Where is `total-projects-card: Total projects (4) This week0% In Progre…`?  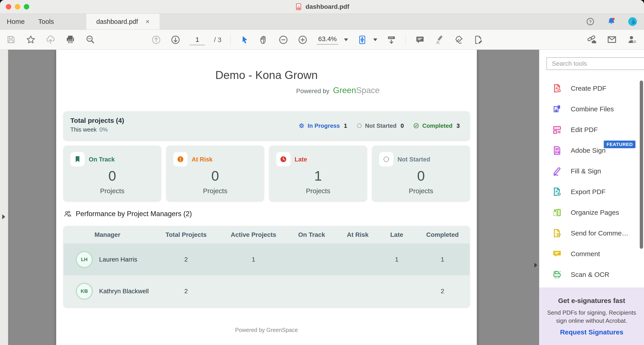
total-projects-card: Total projects (4) This week0% In Progre… is located at coordinates (266, 126).